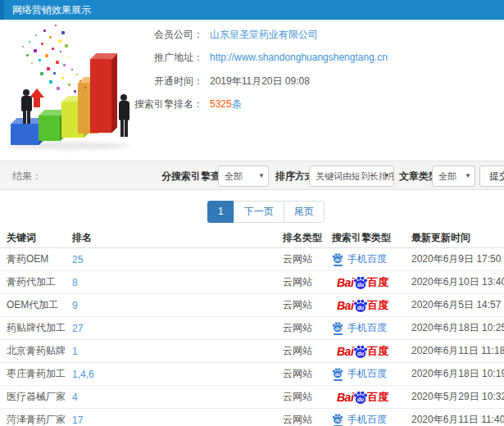 This screenshot has height=426, width=504. I want to click on rank-link: 1, so click(75, 351).